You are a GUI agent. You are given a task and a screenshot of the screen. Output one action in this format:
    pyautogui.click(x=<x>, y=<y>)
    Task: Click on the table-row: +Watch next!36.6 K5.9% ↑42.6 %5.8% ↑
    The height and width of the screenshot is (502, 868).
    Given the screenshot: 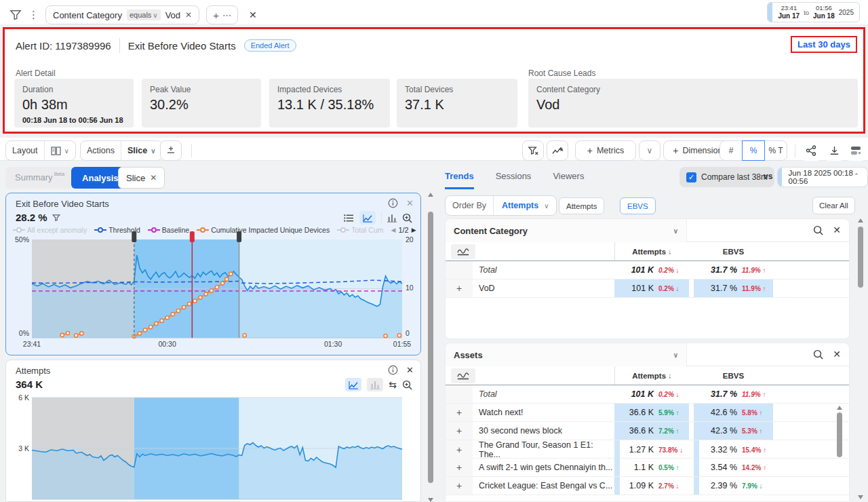 What is the action you would take?
    pyautogui.click(x=647, y=412)
    